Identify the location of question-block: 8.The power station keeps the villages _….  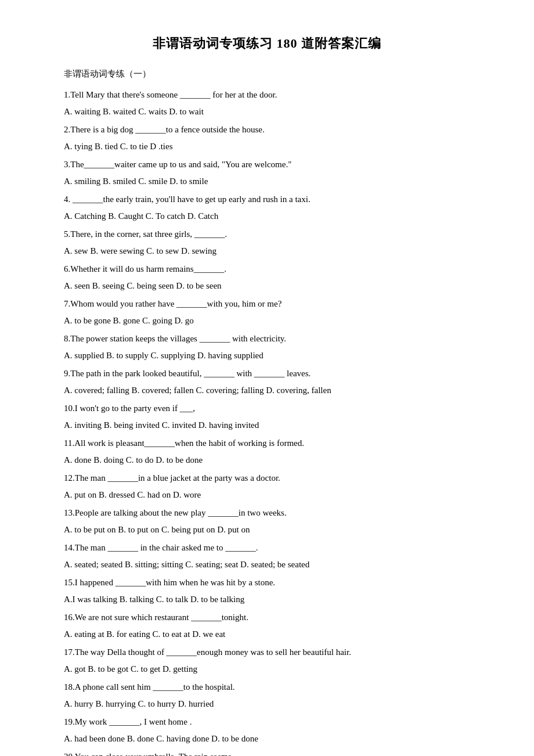
(267, 347).